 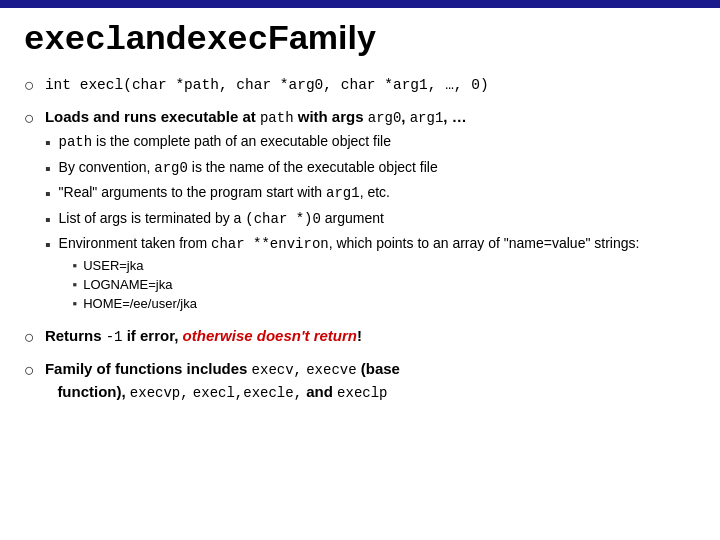 What do you see at coordinates (222, 220) in the screenshot?
I see `sub-4-content: List of args is terminated by a (char *)…` at bounding box center [222, 220].